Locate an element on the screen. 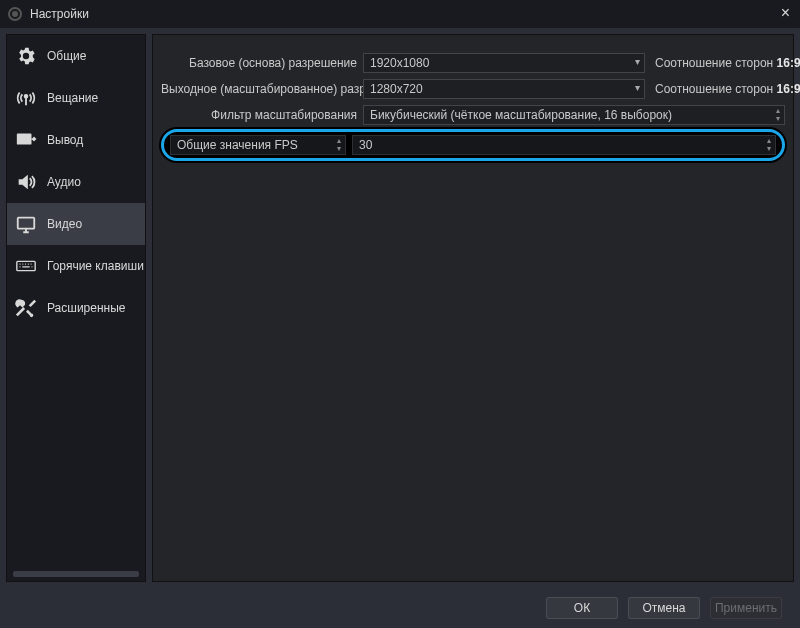 Image resolution: width=800 pixels, height=628 pixels. sidebar-scrollbar is located at coordinates (76, 574).